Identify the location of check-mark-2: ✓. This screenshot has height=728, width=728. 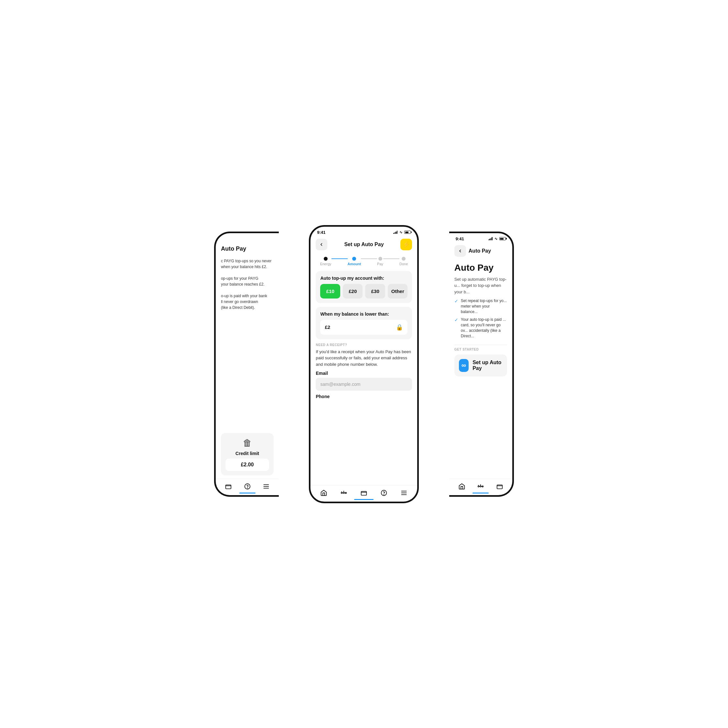
(456, 320).